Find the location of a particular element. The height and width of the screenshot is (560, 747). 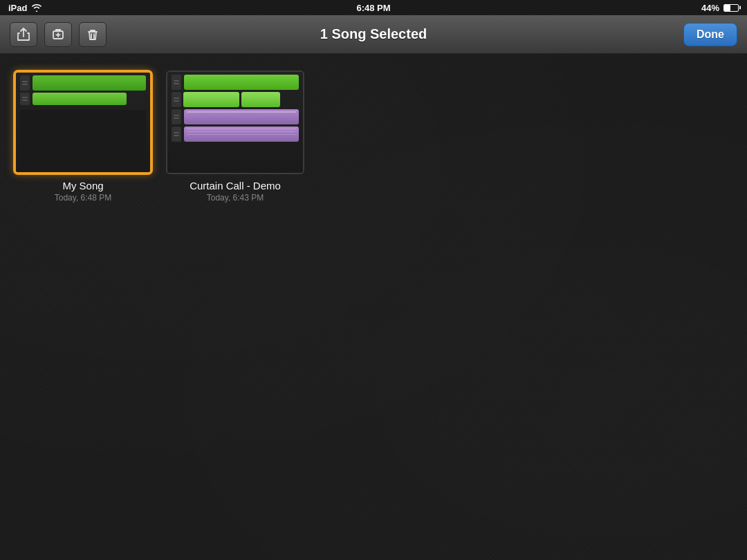

trash-icon is located at coordinates (93, 35).